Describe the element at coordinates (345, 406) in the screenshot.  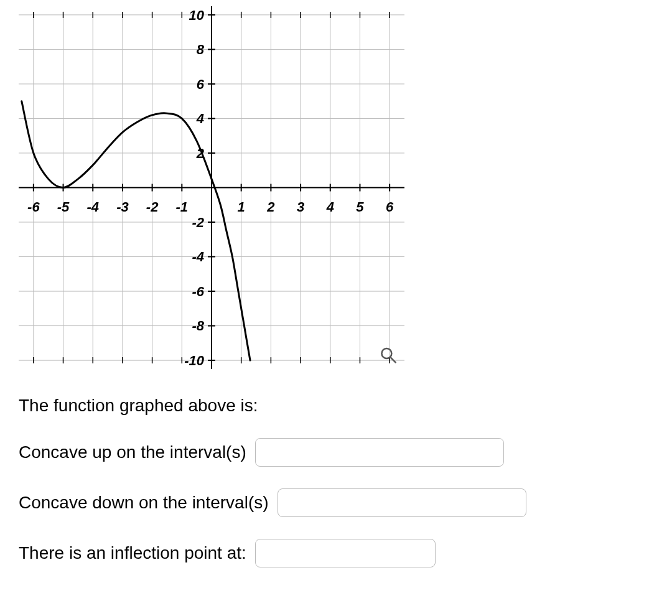
I see `intro-text: The function graphed above is:` at that location.